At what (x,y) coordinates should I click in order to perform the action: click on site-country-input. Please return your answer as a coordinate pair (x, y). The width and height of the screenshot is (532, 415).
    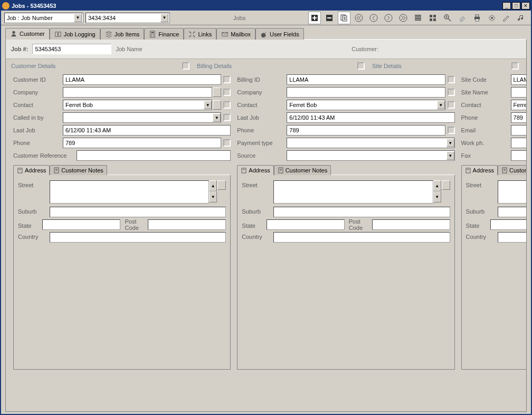
    Looking at the image, I should click on (512, 237).